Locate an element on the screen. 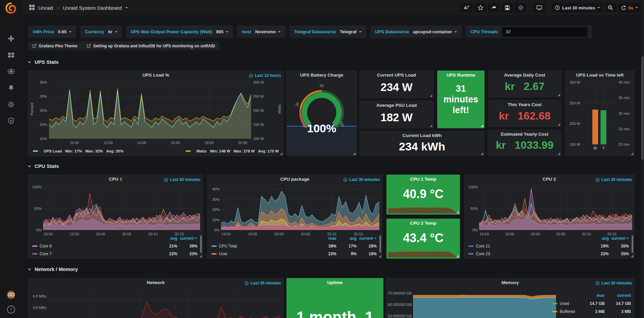 This screenshot has width=644, height=318. network-chart is located at coordinates (164, 304).